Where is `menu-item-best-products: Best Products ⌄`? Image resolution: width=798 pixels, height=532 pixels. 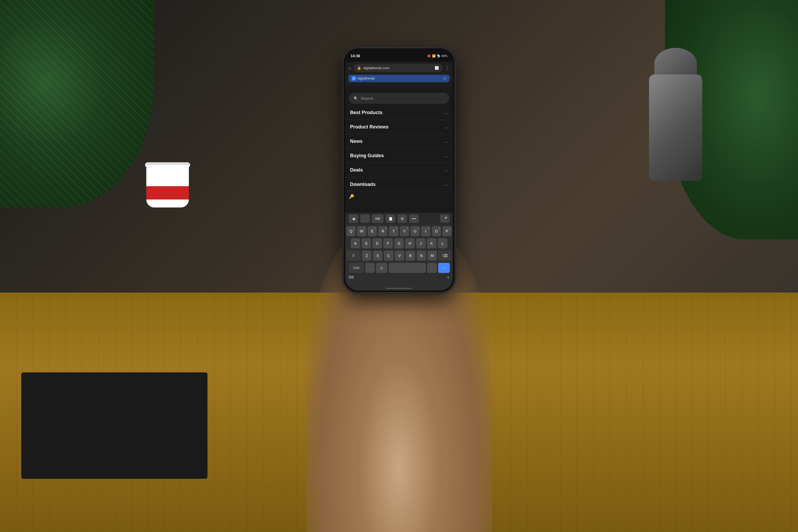 menu-item-best-products: Best Products ⌄ is located at coordinates (399, 113).